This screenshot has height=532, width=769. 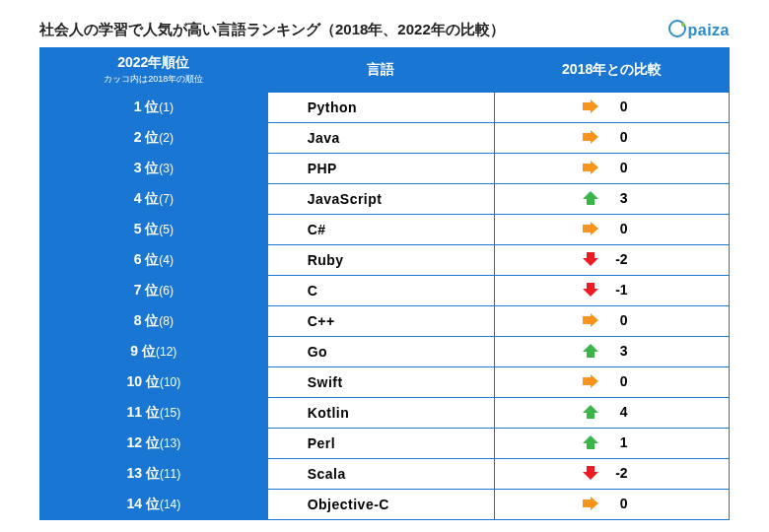 What do you see at coordinates (384, 231) in the screenshot?
I see `table-row: 5 位(5)C#0` at bounding box center [384, 231].